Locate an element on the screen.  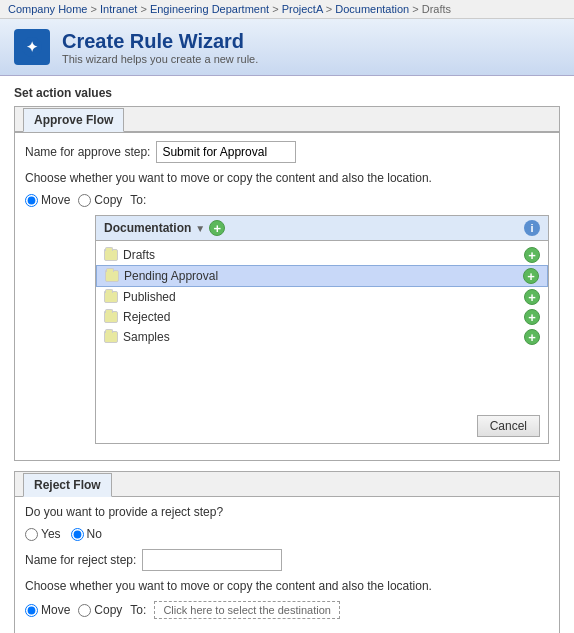
breadcrumb-documentation: Documentation is located at coordinates (372, 9).